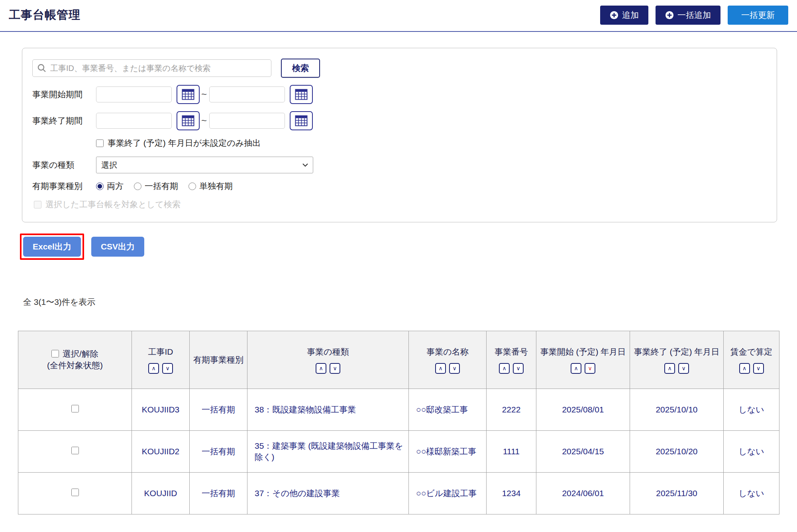 This screenshot has height=532, width=797. Describe the element at coordinates (328, 410) in the screenshot. I see `cell-business-type: 38：既設建築物設備工事業` at that location.